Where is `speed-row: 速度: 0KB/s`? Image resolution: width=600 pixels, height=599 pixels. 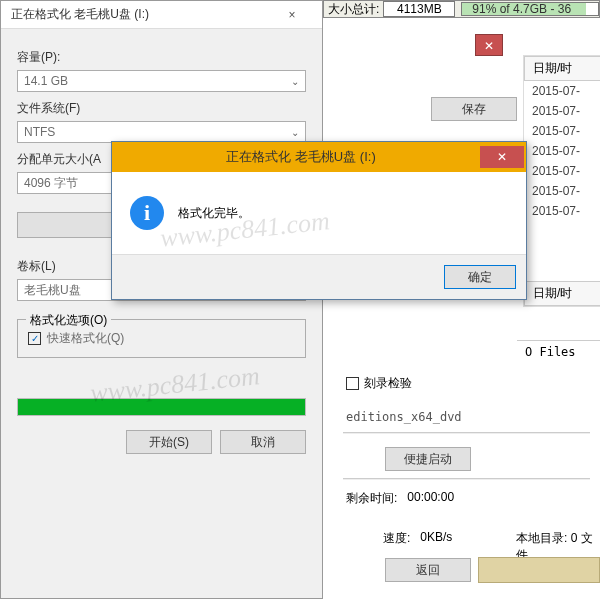
speed-row: 速度: 0KB/s is located at coordinates (418, 538).